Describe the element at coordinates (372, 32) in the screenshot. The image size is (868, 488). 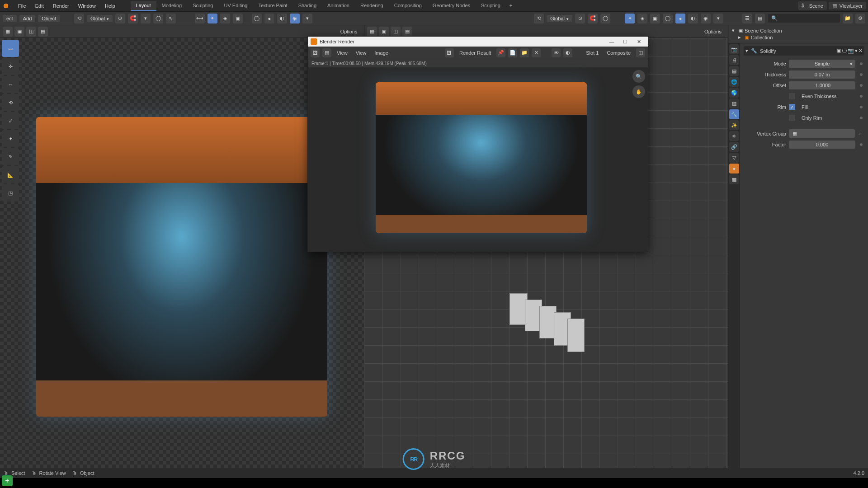
I see `selectbox-icon-r: ▦` at that location.